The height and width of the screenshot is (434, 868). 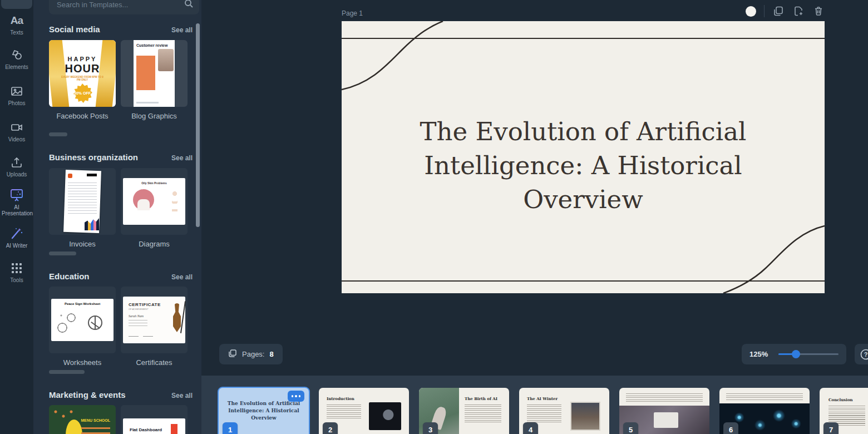 I want to click on texts-icon: Aa, so click(x=17, y=21).